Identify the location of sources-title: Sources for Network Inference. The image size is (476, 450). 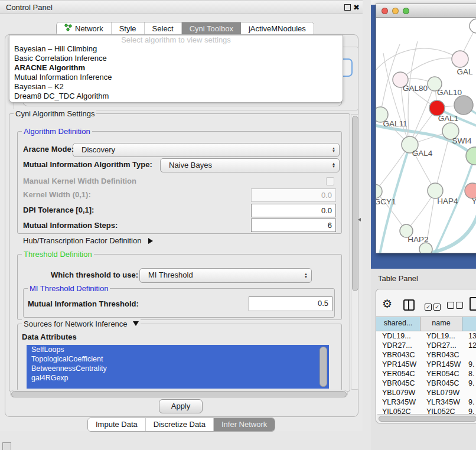
(81, 324).